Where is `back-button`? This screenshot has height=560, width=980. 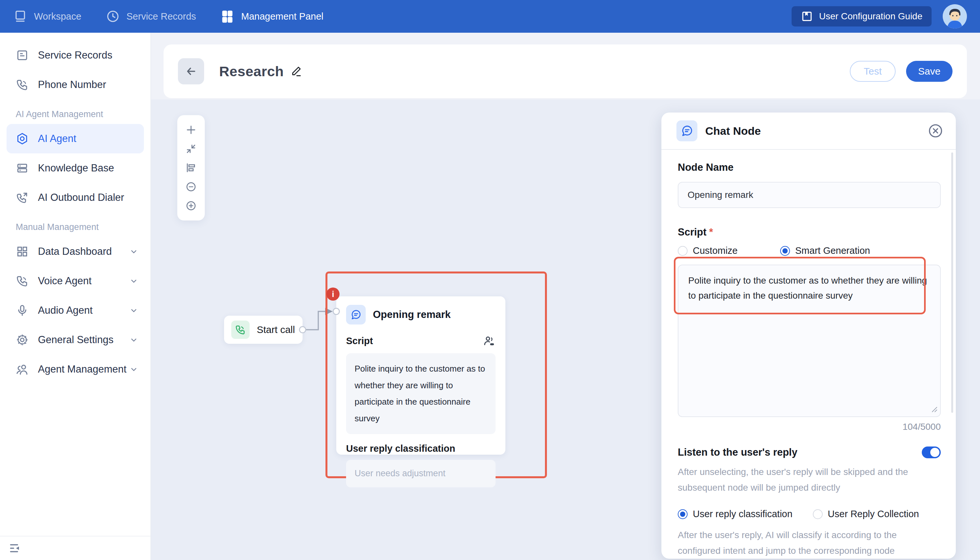 back-button is located at coordinates (191, 71).